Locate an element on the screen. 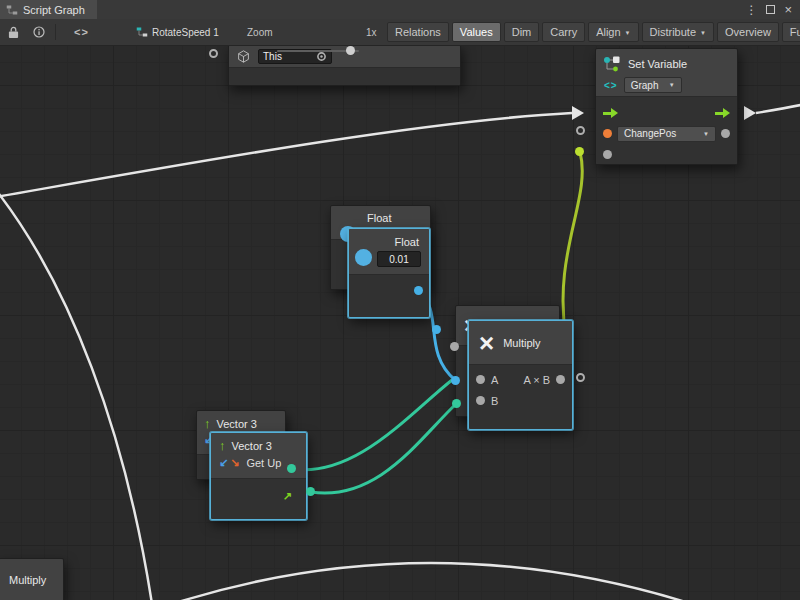 The height and width of the screenshot is (600, 800). zoom-value: 1x is located at coordinates (372, 32).